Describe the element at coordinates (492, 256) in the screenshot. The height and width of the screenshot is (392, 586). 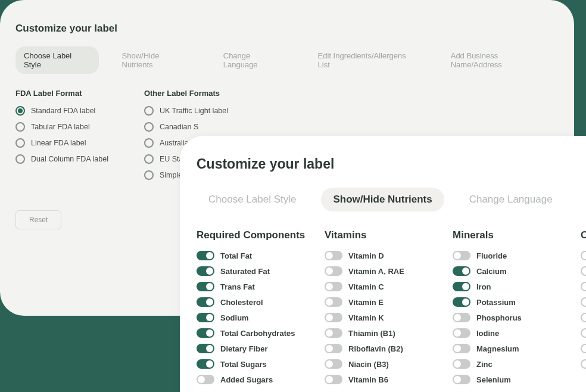
I see `toggle-label: Fluoride` at that location.